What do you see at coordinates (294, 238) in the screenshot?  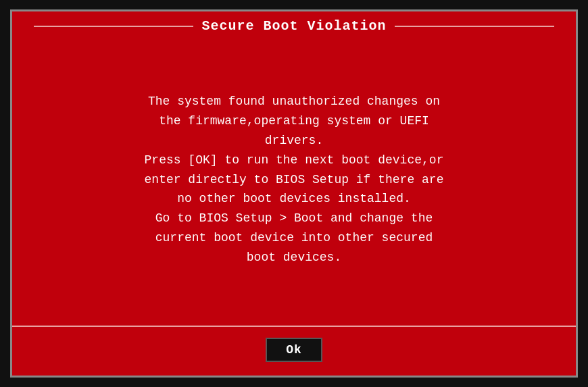 I see `message-line8: current boot device into other secured` at bounding box center [294, 238].